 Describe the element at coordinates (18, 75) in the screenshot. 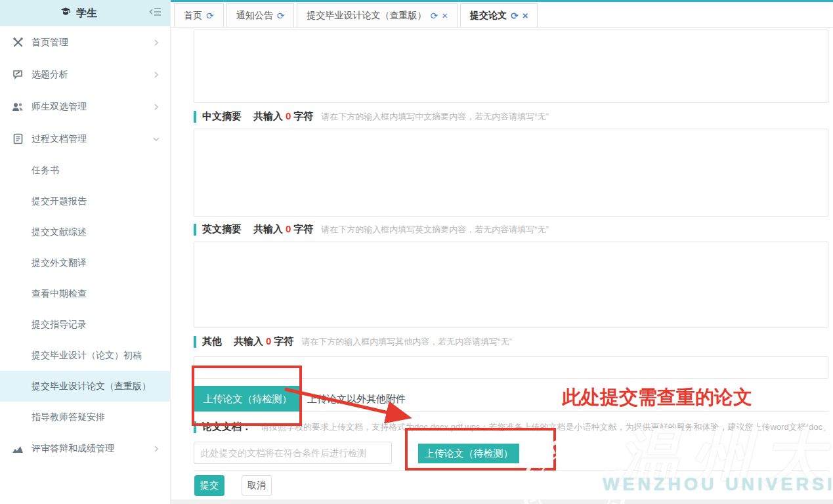

I see `topic-chat-icon` at that location.